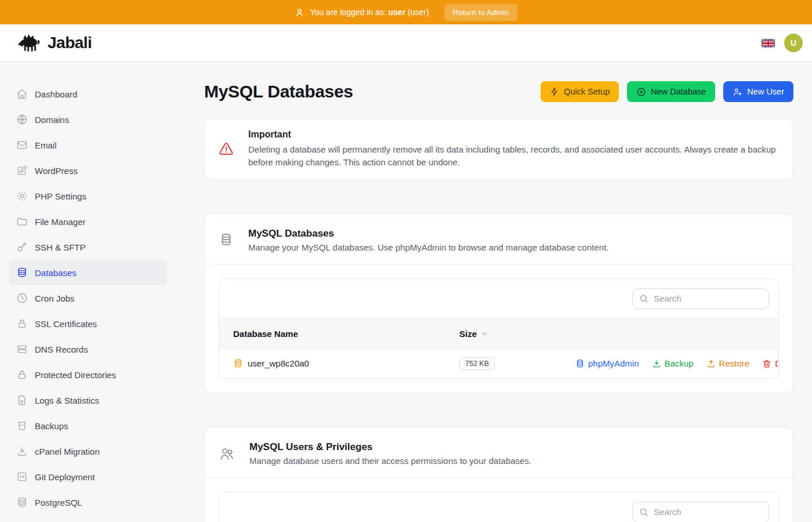 This screenshot has width=812, height=522. What do you see at coordinates (88, 324) in the screenshot?
I see `sidebar-item-ssl-certificates: SSL Certificates` at bounding box center [88, 324].